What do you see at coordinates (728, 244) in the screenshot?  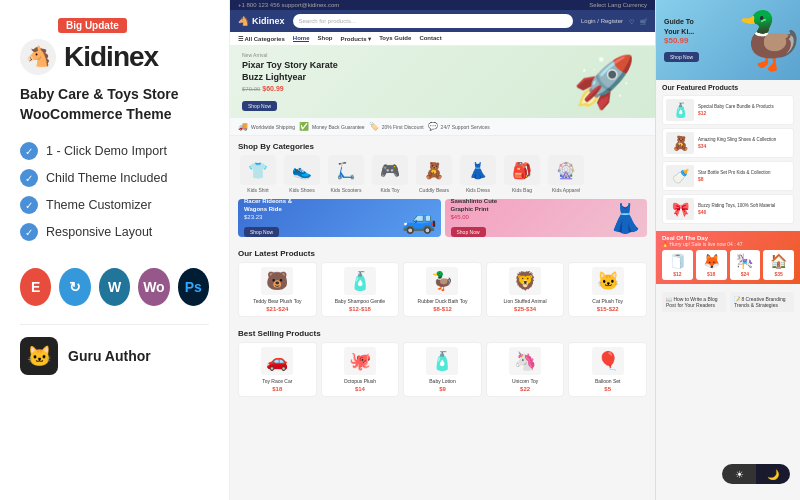 I see `deal-timer: 🔥 Hurry up! Sale is live now 04 : 47` at bounding box center [728, 244].